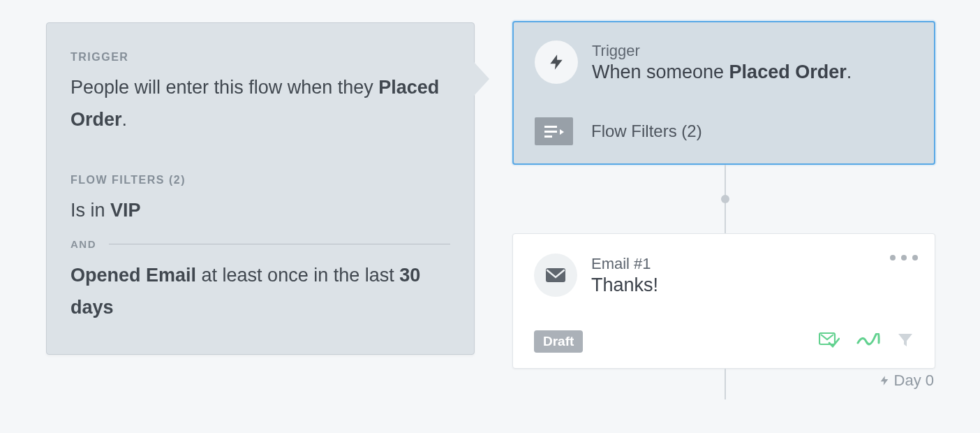 Image resolution: width=980 pixels, height=433 pixels. What do you see at coordinates (125, 119) in the screenshot?
I see `trigger-desc-suffix: .` at bounding box center [125, 119].